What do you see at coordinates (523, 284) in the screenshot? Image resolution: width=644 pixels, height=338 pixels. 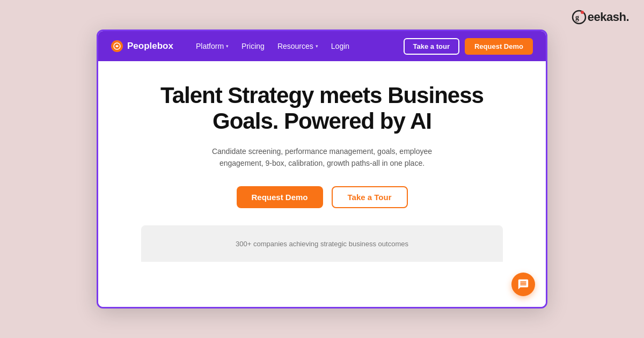 I see `chat-support-button` at bounding box center [523, 284].